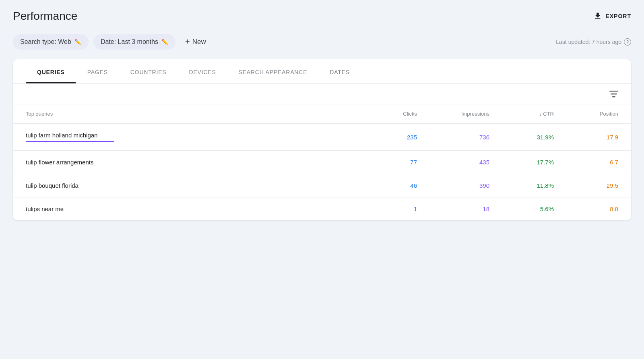  What do you see at coordinates (322, 162) in the screenshot?
I see `table-row: tulip flower arrangements 77 435 17.7% 6…` at bounding box center [322, 162].